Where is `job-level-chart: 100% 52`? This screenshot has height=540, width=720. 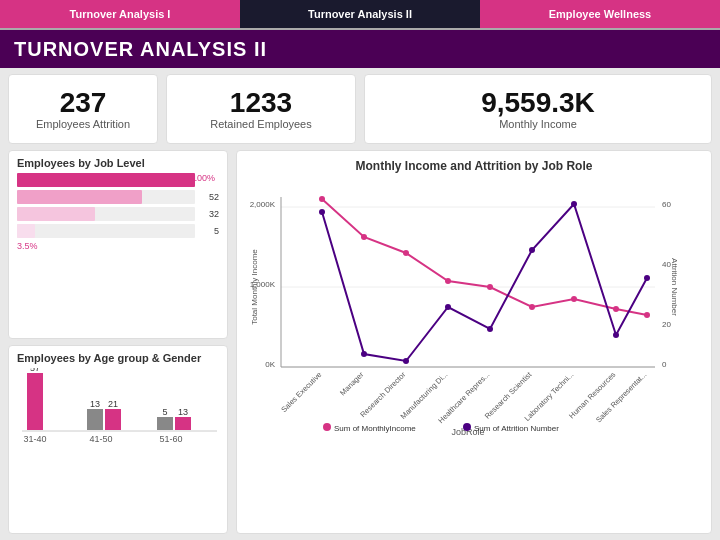
job-level-chart: 100% 52 is located at coordinates (118, 212).